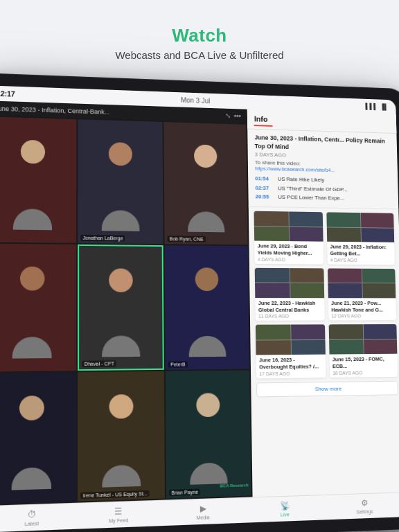 The image size is (399, 532). I want to click on fullscreen-icon: ⤡, so click(228, 116).